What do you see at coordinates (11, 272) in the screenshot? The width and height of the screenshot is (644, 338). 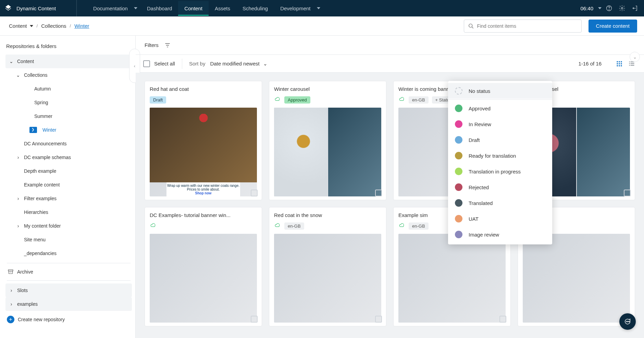 I see `archive-icon` at bounding box center [11, 272].